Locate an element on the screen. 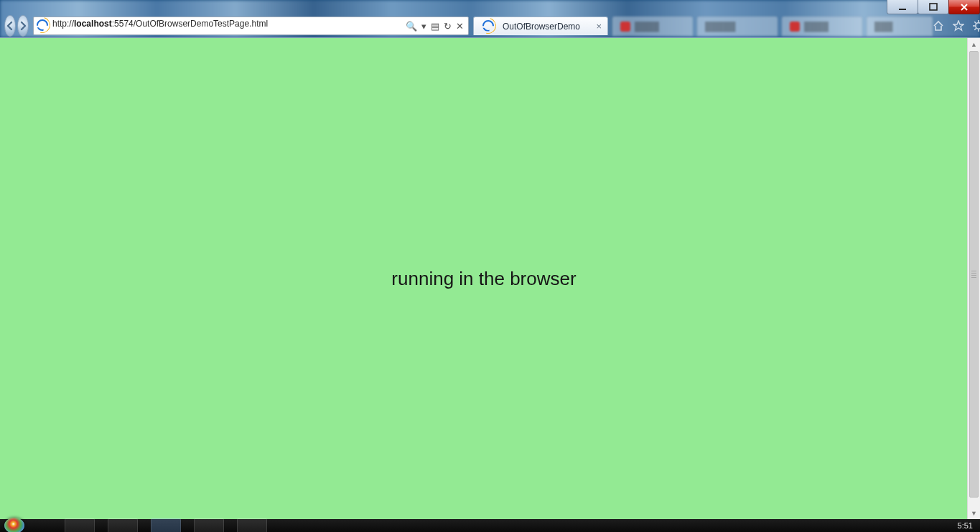 Image resolution: width=980 pixels, height=532 pixels. scroll-thumb is located at coordinates (974, 274).